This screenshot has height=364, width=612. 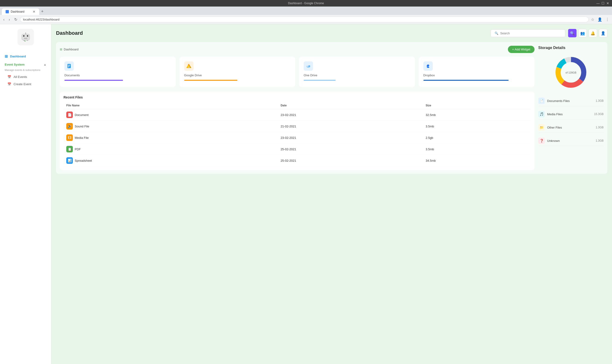 I want to click on header-search-button: 🔍, so click(x=572, y=33).